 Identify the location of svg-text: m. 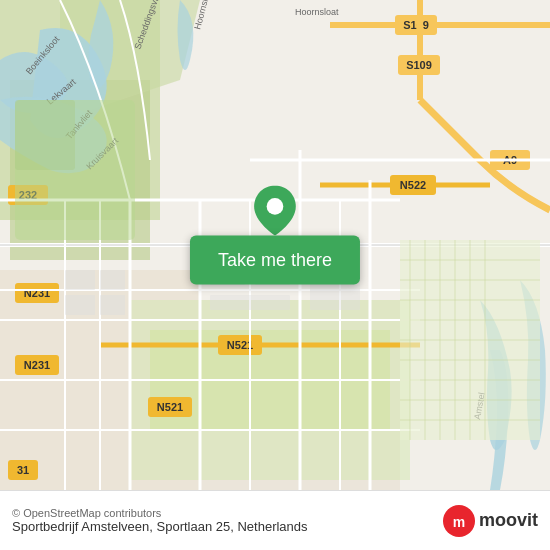
(459, 522).